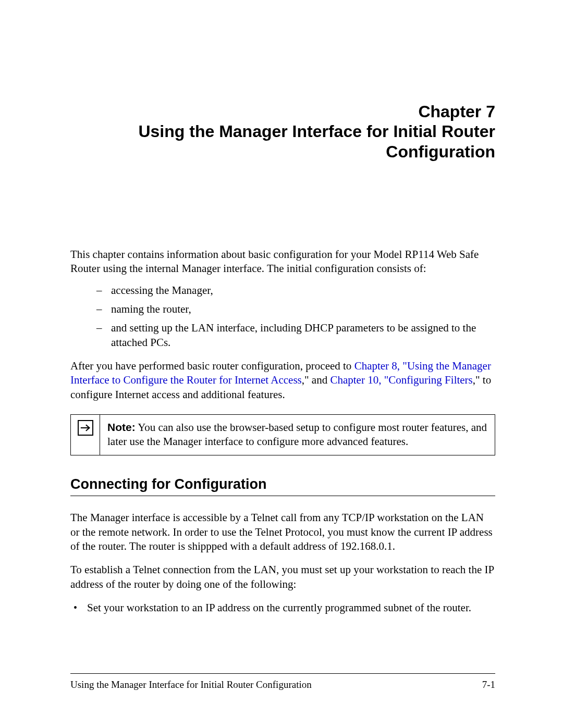  Describe the element at coordinates (85, 435) in the screenshot. I see `note-icon-cell` at that location.